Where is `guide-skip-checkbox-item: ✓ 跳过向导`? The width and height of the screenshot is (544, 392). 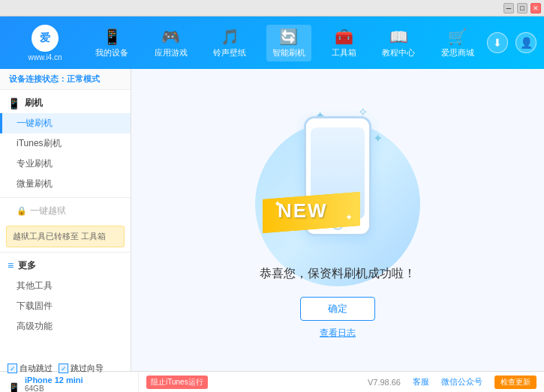
guide-skip-checkbox-item: ✓ 跳过向导 is located at coordinates (81, 369).